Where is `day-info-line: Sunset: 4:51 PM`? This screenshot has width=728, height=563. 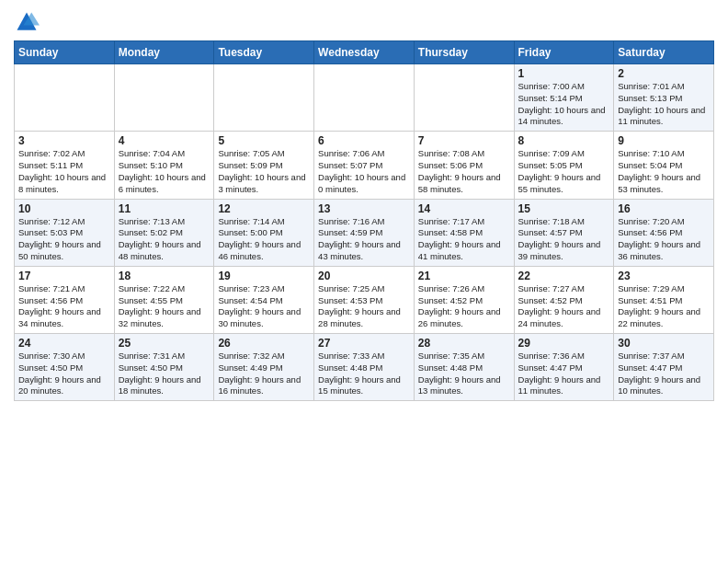 day-info-line: Sunset: 4:51 PM is located at coordinates (664, 302).